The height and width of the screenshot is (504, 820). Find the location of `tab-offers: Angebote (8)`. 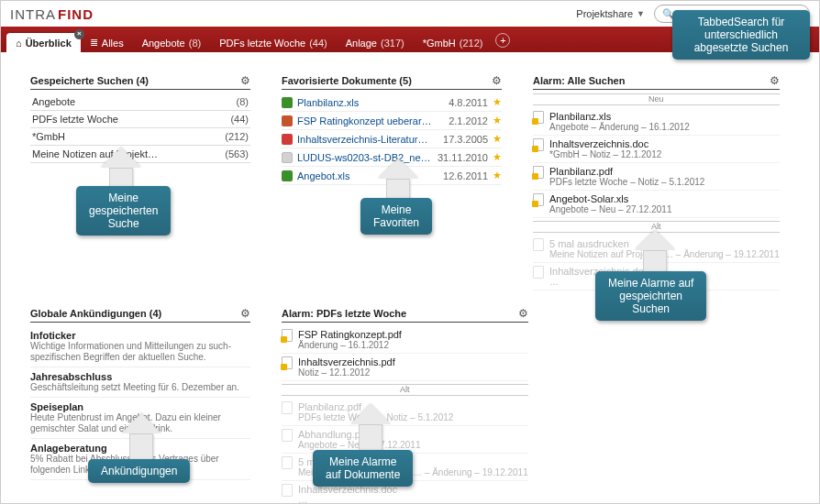

tab-offers: Angebote (8) is located at coordinates (172, 42).